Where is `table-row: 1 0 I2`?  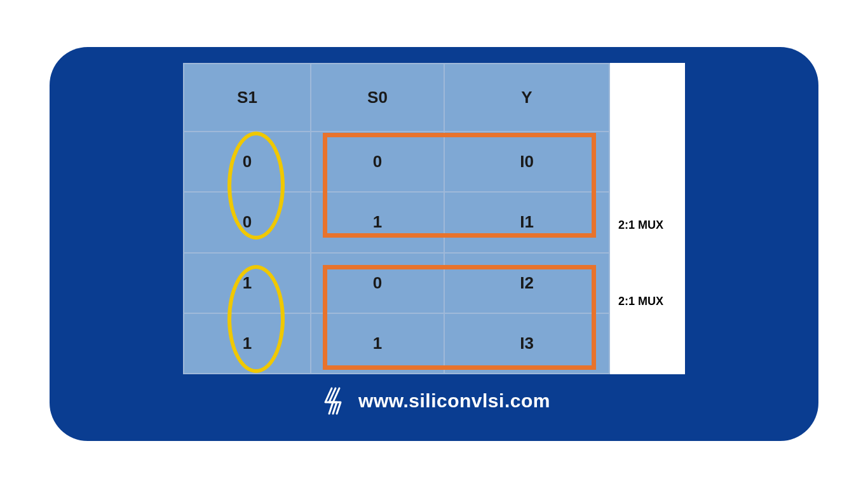
table-row: 1 0 I2 is located at coordinates (397, 283).